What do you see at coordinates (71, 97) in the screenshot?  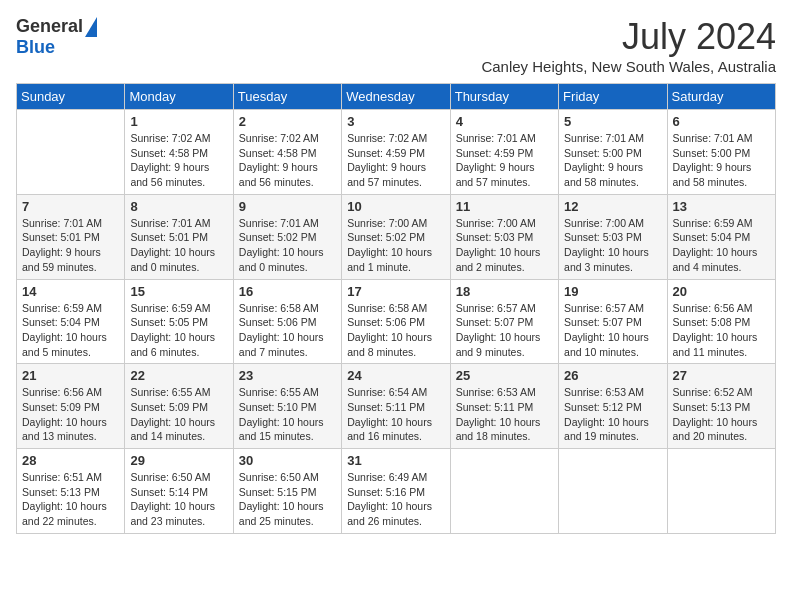 I see `header-sunday: Sunday` at bounding box center [71, 97].